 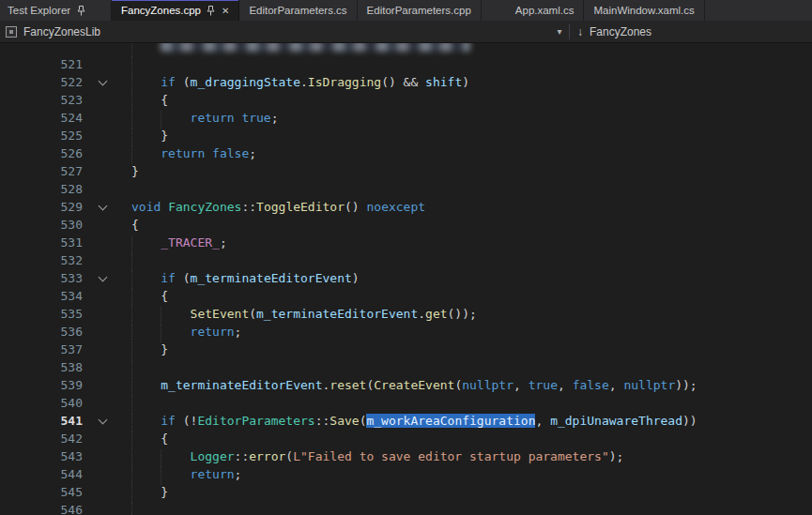 I want to click on code-line-524: 524 return true;, so click(x=406, y=118).